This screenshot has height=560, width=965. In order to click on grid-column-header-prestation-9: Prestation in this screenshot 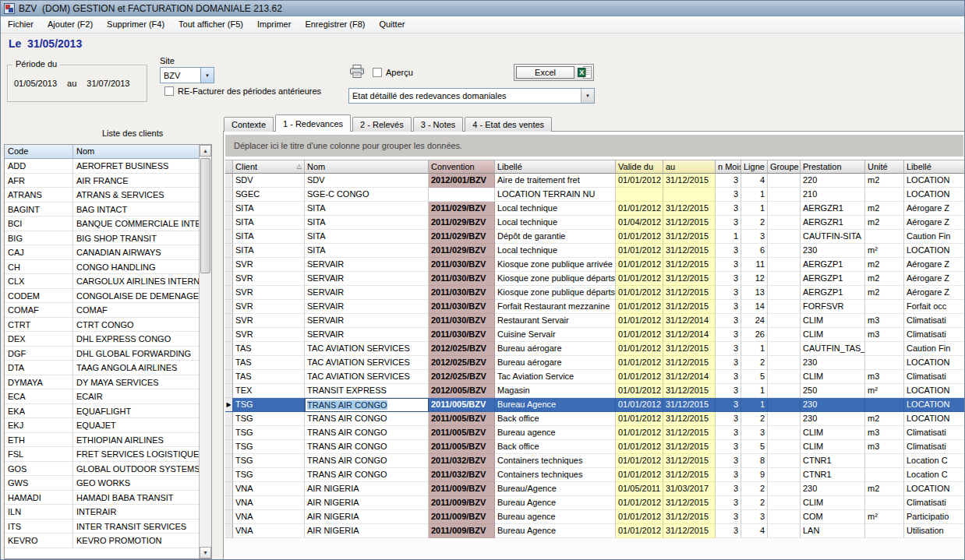, I will do `click(832, 167)`.